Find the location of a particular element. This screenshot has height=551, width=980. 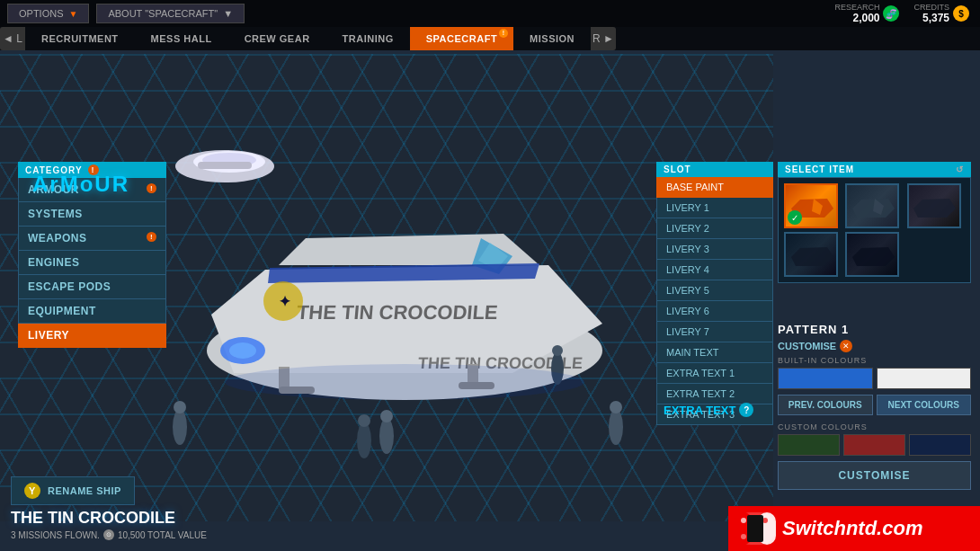

tab-recruitment: RECRUITMENT is located at coordinates (80, 39).